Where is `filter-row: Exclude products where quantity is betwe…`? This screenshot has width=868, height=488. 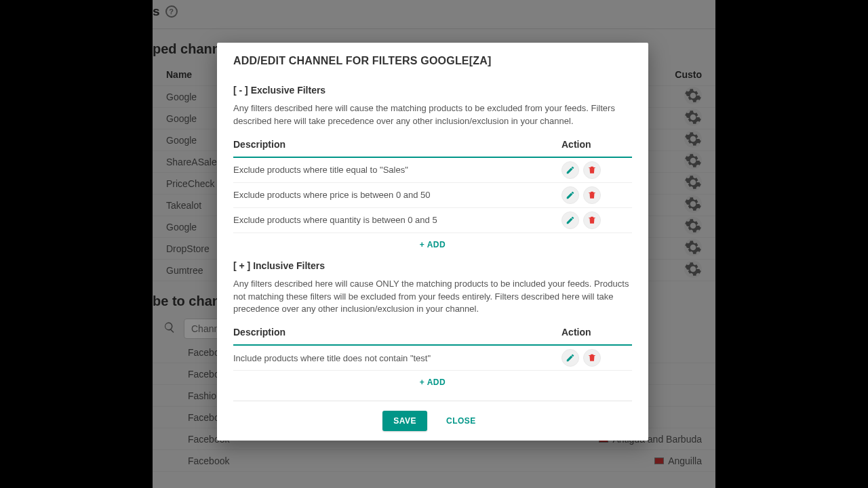
filter-row: Exclude products where quantity is betwe… is located at coordinates (433, 221).